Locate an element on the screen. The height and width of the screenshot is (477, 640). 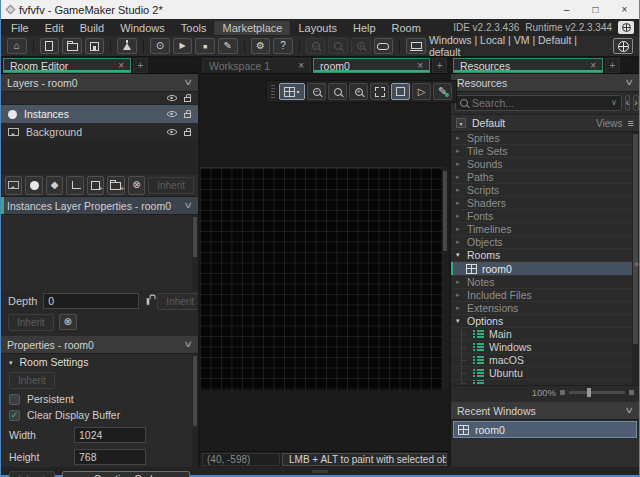
search-next-button is located at coordinates (636, 103).